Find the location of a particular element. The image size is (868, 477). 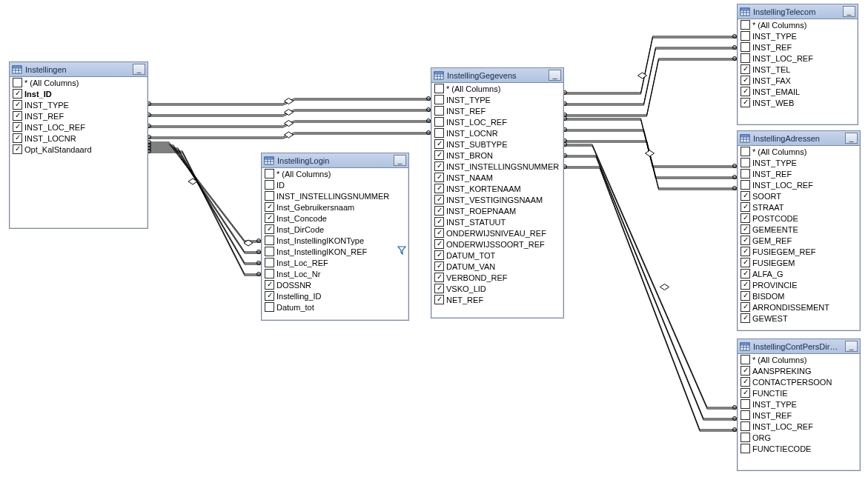

table-titlebar: InstellingContPersDir…_ is located at coordinates (799, 347).